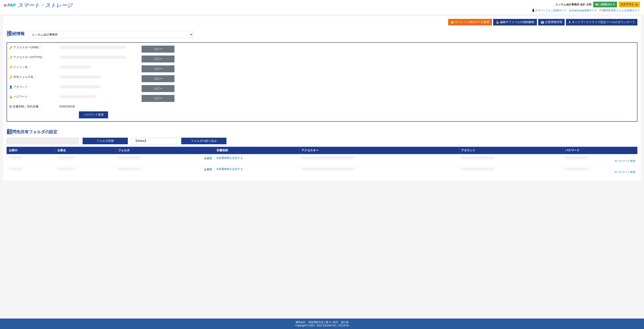  What do you see at coordinates (100, 67) in the screenshot?
I see `value-domain: xxxxxxxxxxxxxxxxxxxxxxx` at bounding box center [100, 67].